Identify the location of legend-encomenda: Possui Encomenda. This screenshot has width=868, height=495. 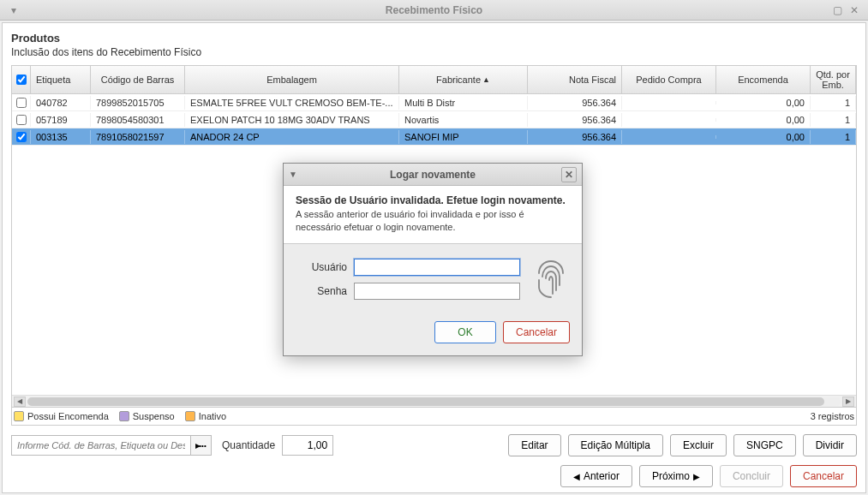
(62, 416).